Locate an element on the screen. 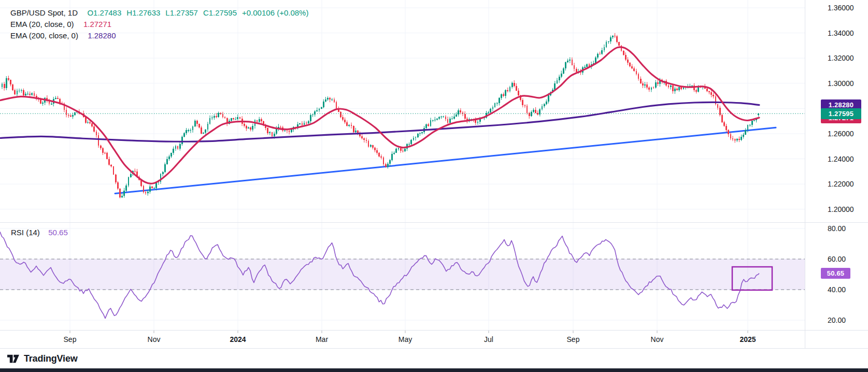 Image resolution: width=868 pixels, height=372 pixels. rsi-axis-label: 40.00 is located at coordinates (836, 290).